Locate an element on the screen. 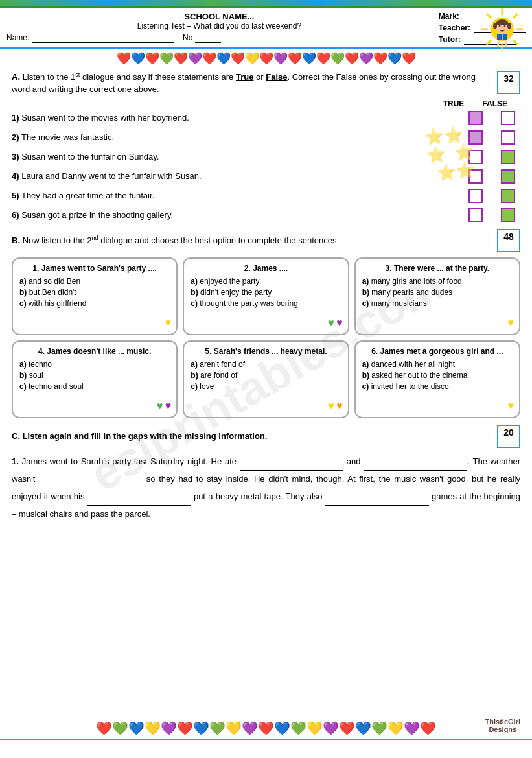  teacher-label: Teacher: is located at coordinates (455, 29).